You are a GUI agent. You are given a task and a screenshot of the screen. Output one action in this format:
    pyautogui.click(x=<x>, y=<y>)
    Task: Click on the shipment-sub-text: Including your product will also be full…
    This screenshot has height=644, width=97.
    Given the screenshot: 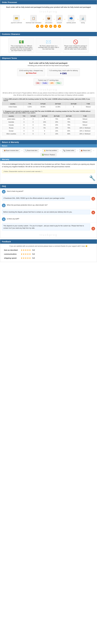 What is the action you would take?
    pyautogui.click(x=49, y=66)
    